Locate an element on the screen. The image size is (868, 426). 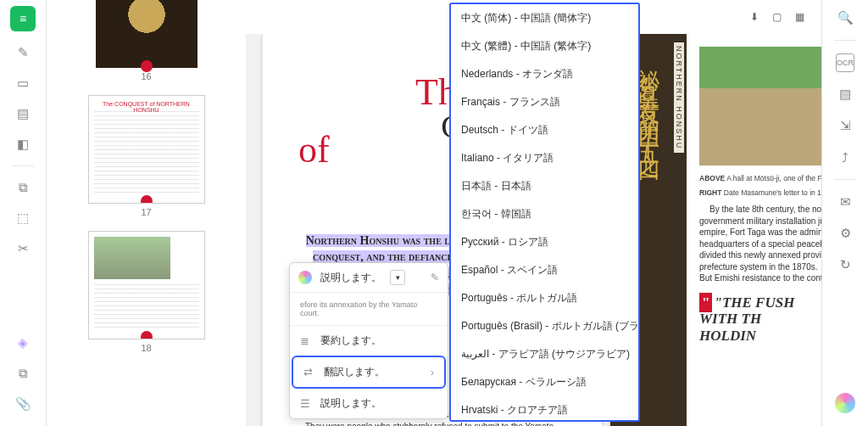
pull-quote: ""THE FUSH WITH TH HOLDIN is located at coordinates (760, 319).